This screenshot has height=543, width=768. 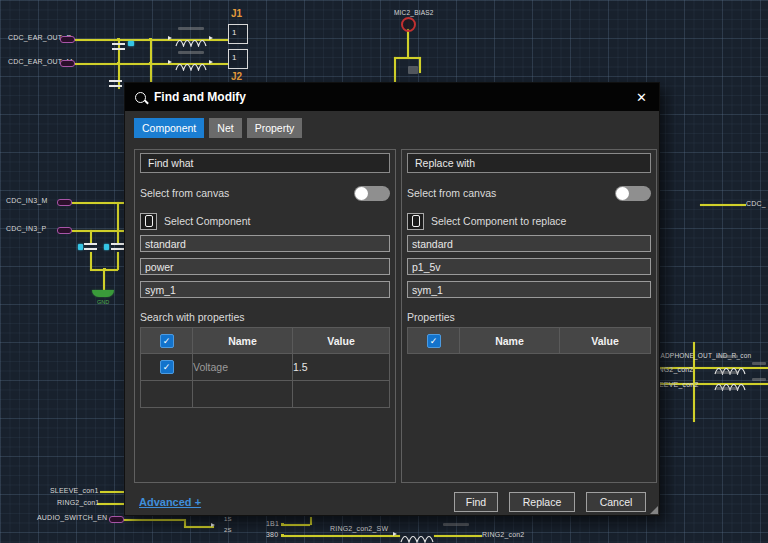 I want to click on table-row: ✓Voltage1.5, so click(x=266, y=368).